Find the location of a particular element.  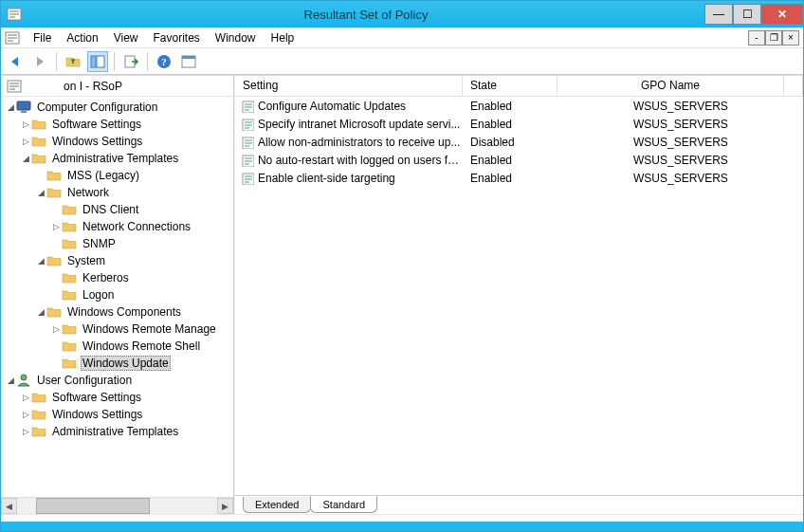

horizontal-scrollbar: ◀ ▶ is located at coordinates (118, 505).